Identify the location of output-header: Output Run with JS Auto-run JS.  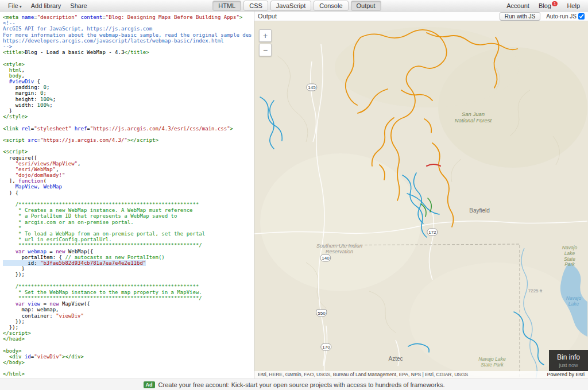
(421, 16).